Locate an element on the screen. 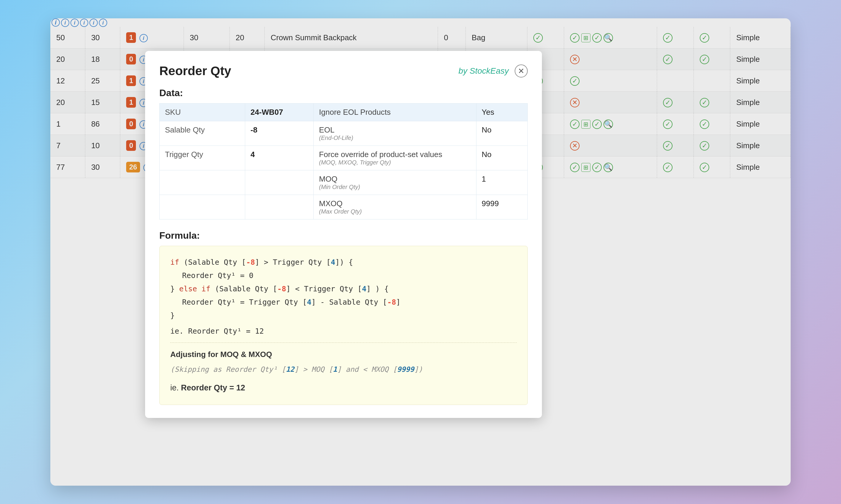 The image size is (841, 504). modal-header: Reorder Qty by StockEasy ✕ is located at coordinates (343, 71).